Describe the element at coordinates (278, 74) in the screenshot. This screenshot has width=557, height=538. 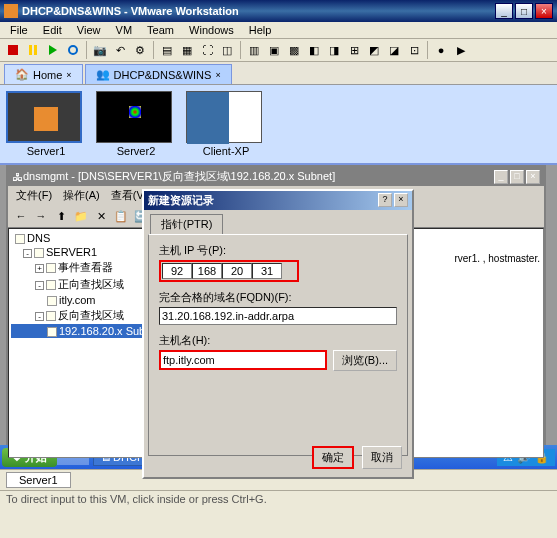
I see `vm-tabs-bar: 🏠 Home × 👥 DHCP&DNS&WINS ×` at that location.